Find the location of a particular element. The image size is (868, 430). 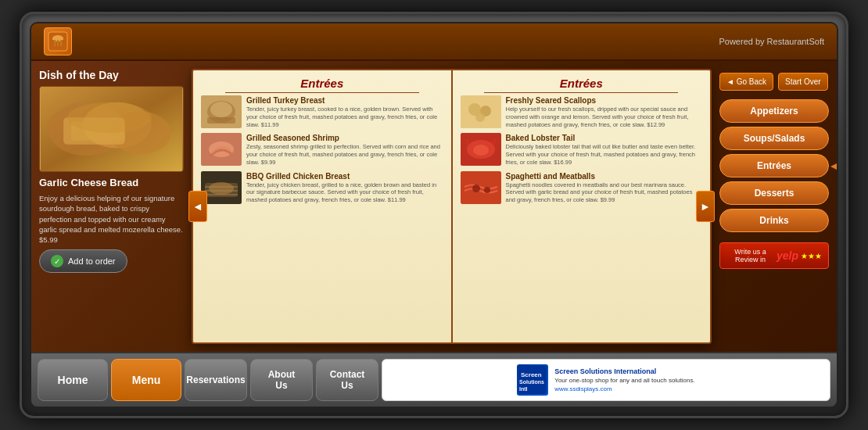

shrimp-name: Grilled Seasoned Shrimp is located at coordinates (345, 138).